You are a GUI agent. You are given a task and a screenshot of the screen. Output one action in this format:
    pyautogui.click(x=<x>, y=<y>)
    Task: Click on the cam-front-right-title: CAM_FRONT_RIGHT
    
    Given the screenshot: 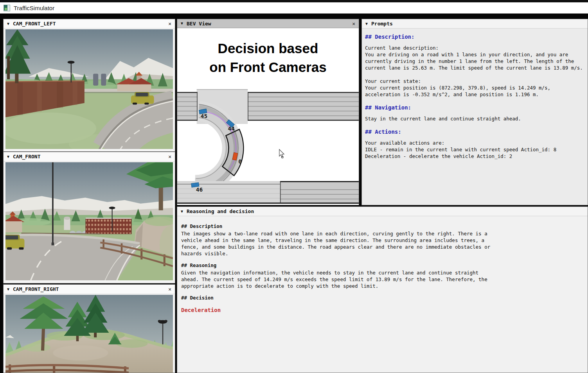 What is the action you would take?
    pyautogui.click(x=36, y=289)
    